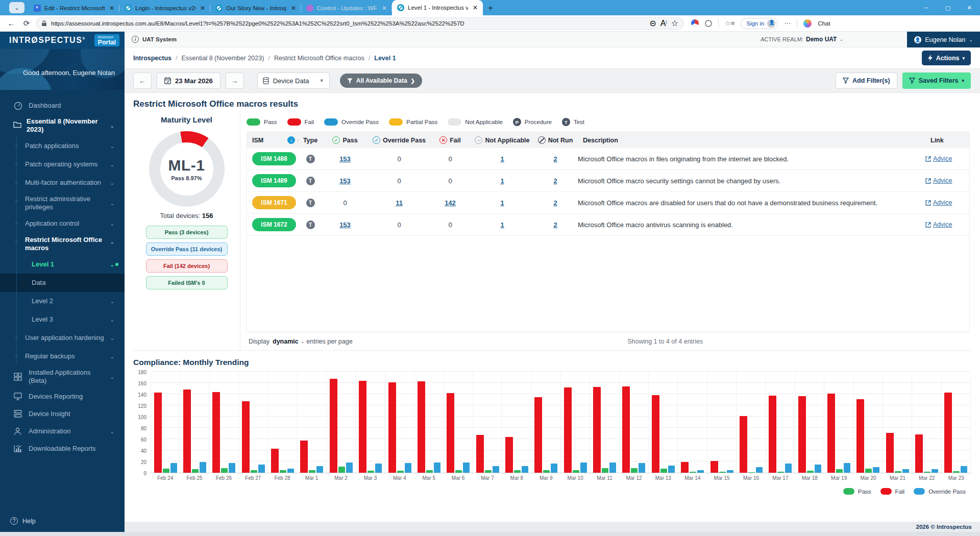 The image size is (980, 536). What do you see at coordinates (399, 140) in the screenshot?
I see `column-header-override-pass: ✓Override Pass` at bounding box center [399, 140].